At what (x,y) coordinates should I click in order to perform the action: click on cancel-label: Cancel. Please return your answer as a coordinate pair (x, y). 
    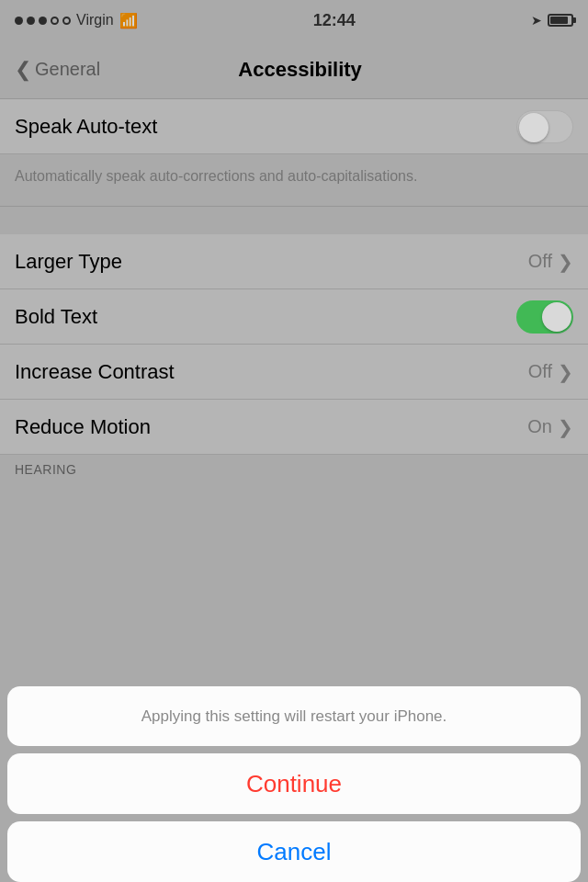
    Looking at the image, I should click on (294, 853).